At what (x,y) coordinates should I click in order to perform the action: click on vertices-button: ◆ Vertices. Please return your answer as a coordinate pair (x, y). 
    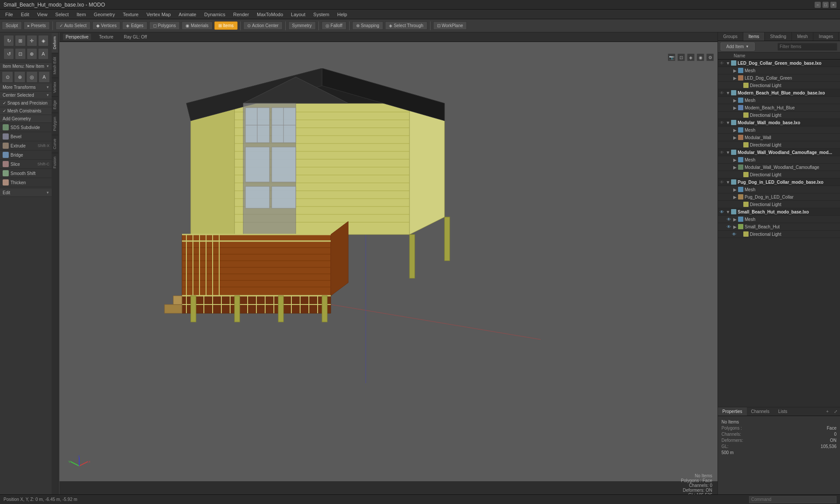
    Looking at the image, I should click on (107, 25).